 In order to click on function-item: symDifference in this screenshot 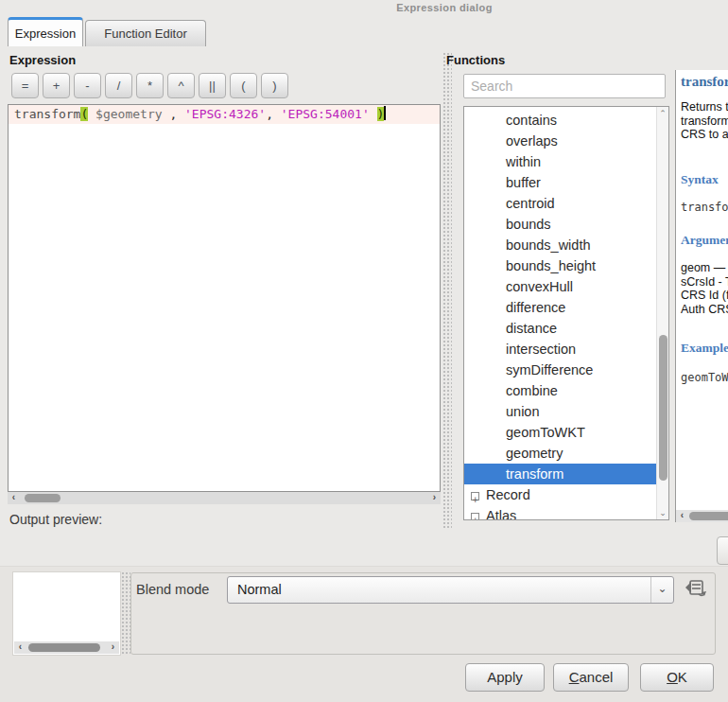, I will do `click(560, 370)`.